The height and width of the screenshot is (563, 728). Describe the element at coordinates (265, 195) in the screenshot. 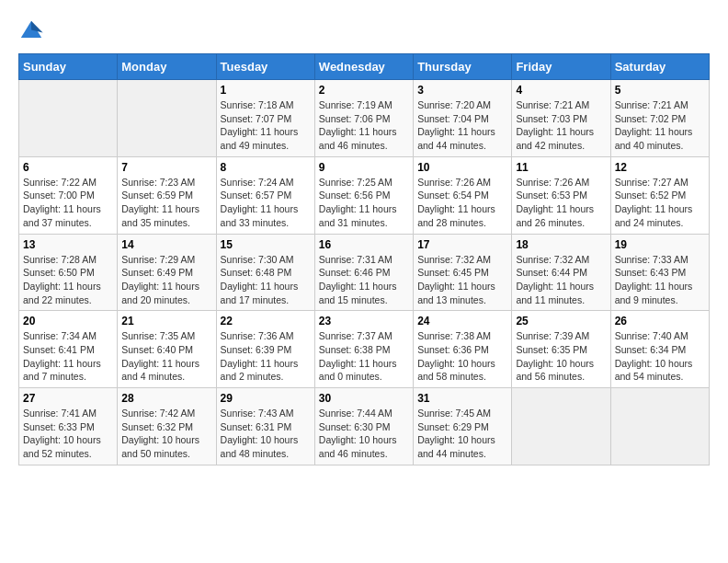

I see `calendar-cell: 8Sunrise: 7:24 AMSunset: 6:57 PMDaylight…` at that location.